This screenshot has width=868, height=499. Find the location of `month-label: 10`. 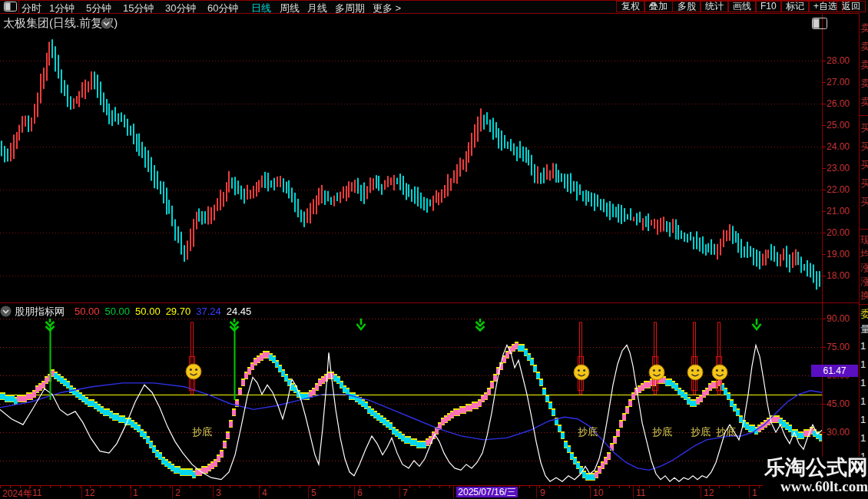

month-label: 10 is located at coordinates (598, 493).